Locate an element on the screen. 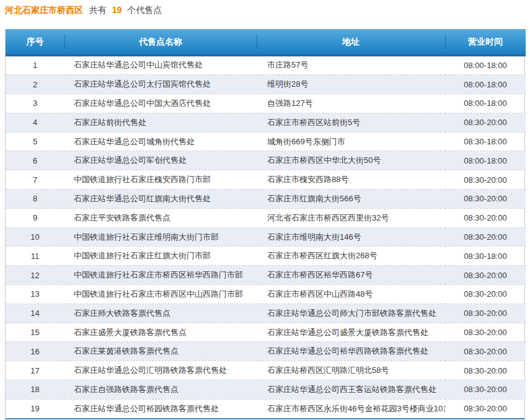  cell-name: 石家庄站华通总公司中山宾馆代售处 is located at coordinates (161, 66).